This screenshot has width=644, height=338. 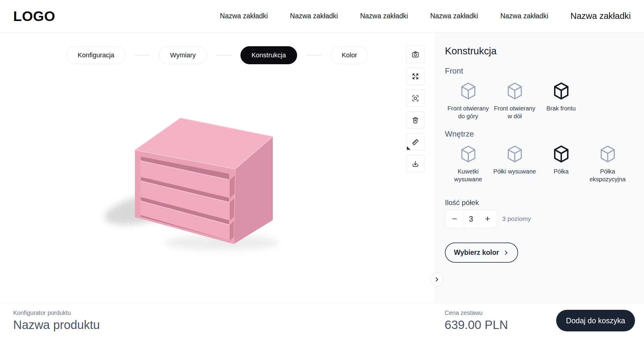 I want to click on choose-color-label: Wybierz kolor, so click(x=476, y=253).